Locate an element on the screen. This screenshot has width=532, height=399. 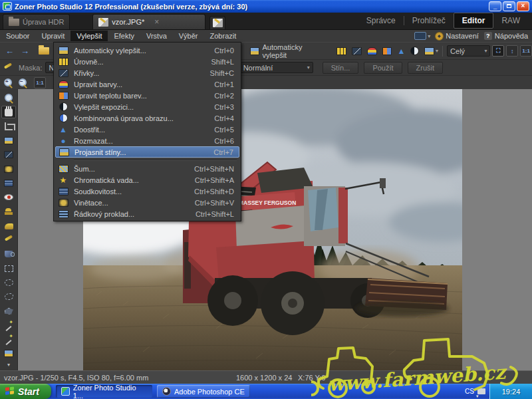
zoner-app-icon is located at coordinates (65, 391).